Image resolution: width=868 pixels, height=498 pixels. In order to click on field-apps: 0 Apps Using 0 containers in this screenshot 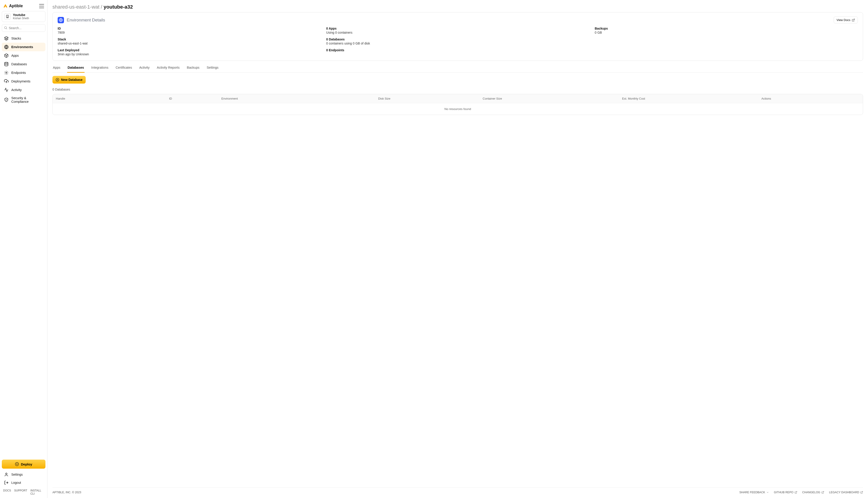, I will do `click(458, 30)`.